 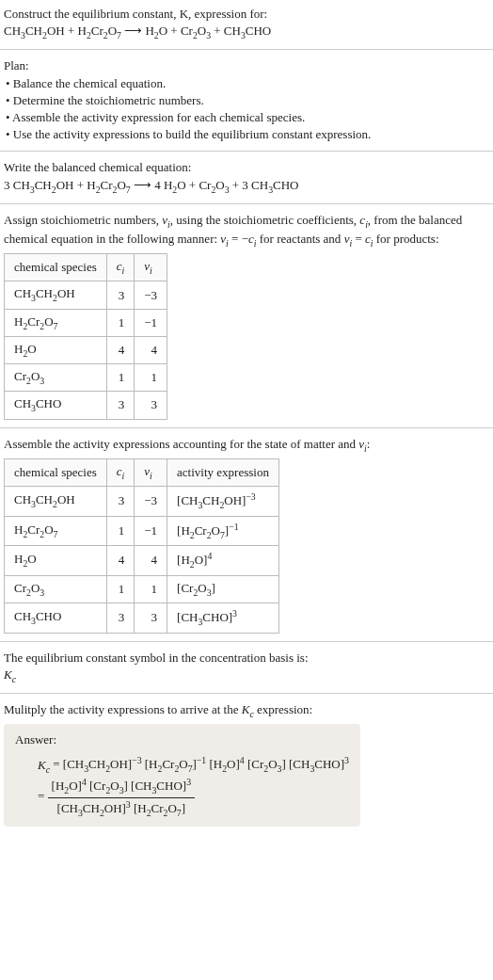 What do you see at coordinates (121, 787) in the screenshot?
I see `answer-frac-num: [H2O]4 [Cr2O3] [CH3CHO]3` at bounding box center [121, 787].